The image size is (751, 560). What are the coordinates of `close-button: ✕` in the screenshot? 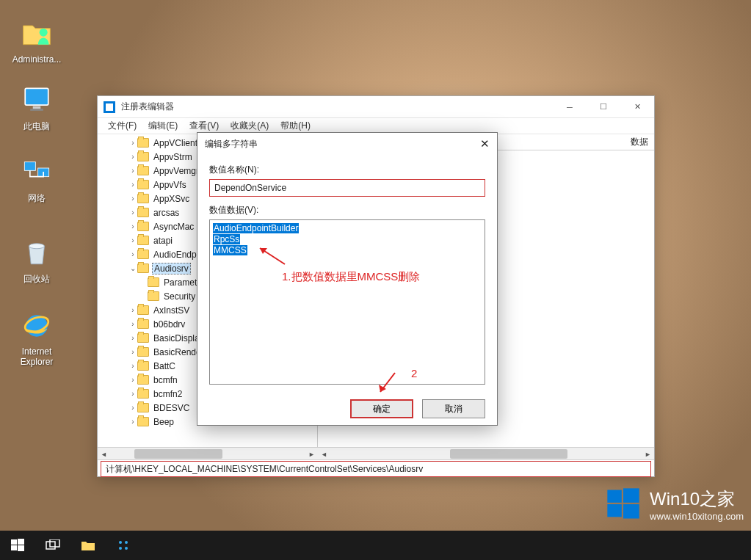 It's located at (637, 107).